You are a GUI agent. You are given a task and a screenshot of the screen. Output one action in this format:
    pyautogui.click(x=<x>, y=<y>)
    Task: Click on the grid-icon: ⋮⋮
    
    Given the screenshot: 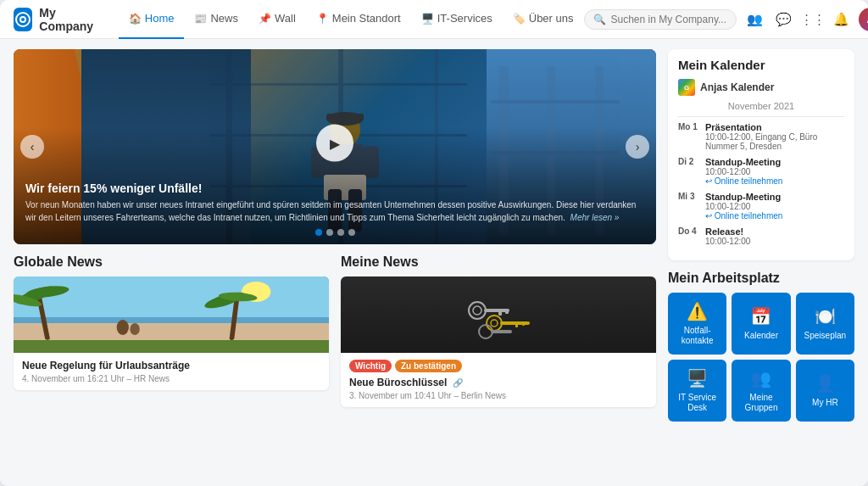 What is the action you would take?
    pyautogui.click(x=813, y=20)
    